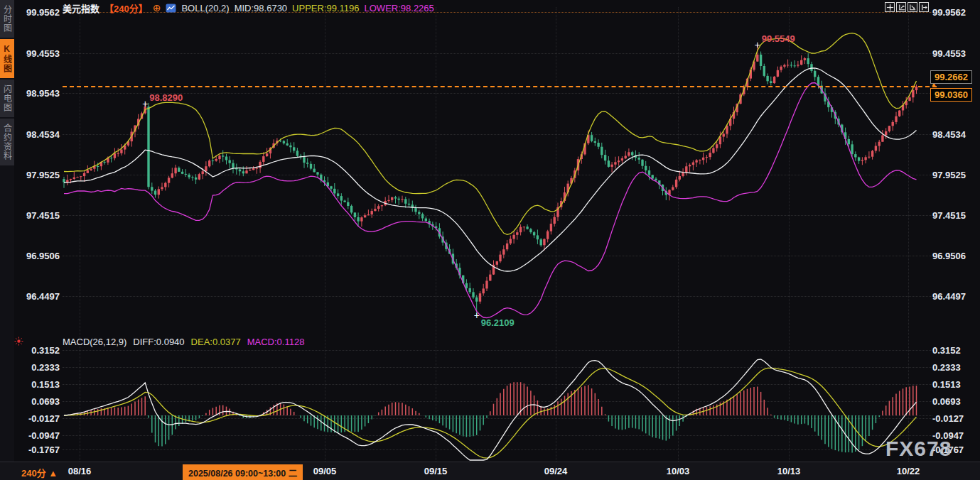 This screenshot has width=980, height=480. What do you see at coordinates (38, 175) in the screenshot?
I see `price-axis-label-left: 97.9525` at bounding box center [38, 175].